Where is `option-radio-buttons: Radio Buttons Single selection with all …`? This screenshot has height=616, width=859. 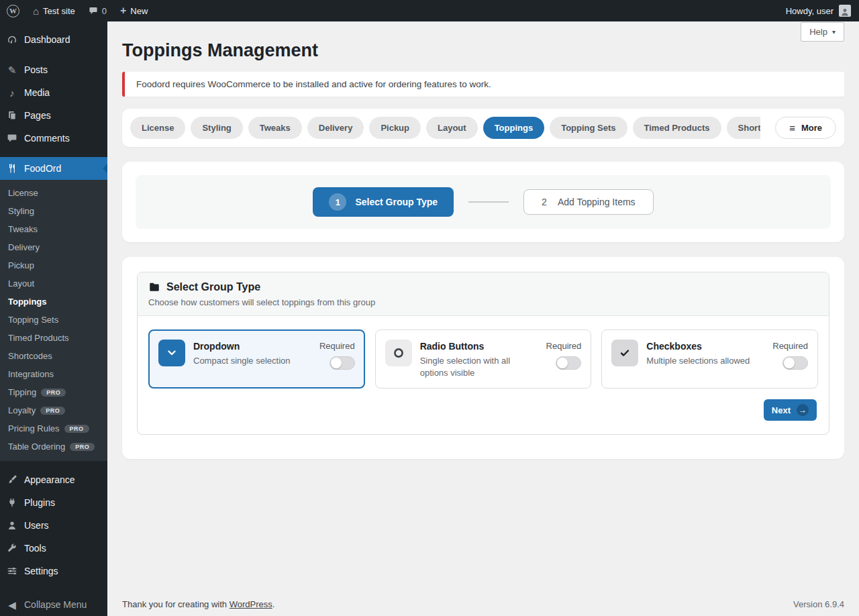
option-radio-buttons: Radio Buttons Single selection with all … is located at coordinates (483, 359).